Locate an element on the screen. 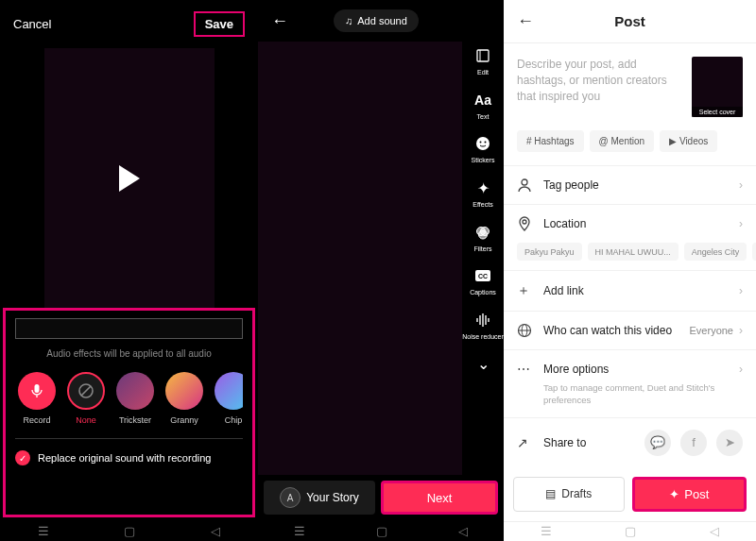 The height and width of the screenshot is (541, 756). video-preview is located at coordinates (129, 178).